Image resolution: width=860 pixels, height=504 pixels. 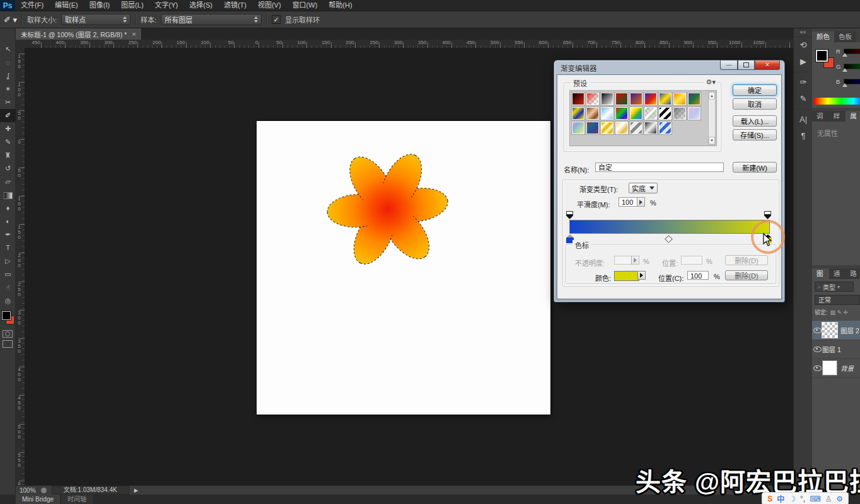 What do you see at coordinates (607, 99) in the screenshot?
I see `preset-black-white` at bounding box center [607, 99].